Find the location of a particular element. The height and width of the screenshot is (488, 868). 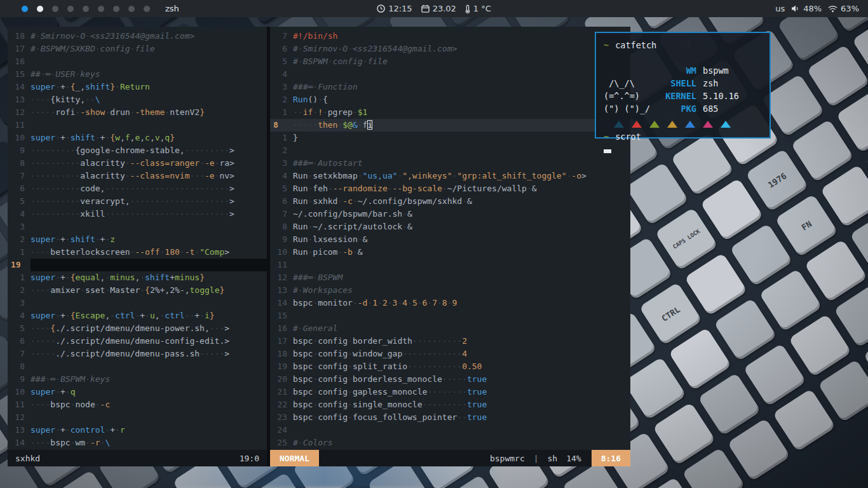

code-text: ····amixer·sset·Master·{2%+,2%-,toggle} is located at coordinates (149, 290).